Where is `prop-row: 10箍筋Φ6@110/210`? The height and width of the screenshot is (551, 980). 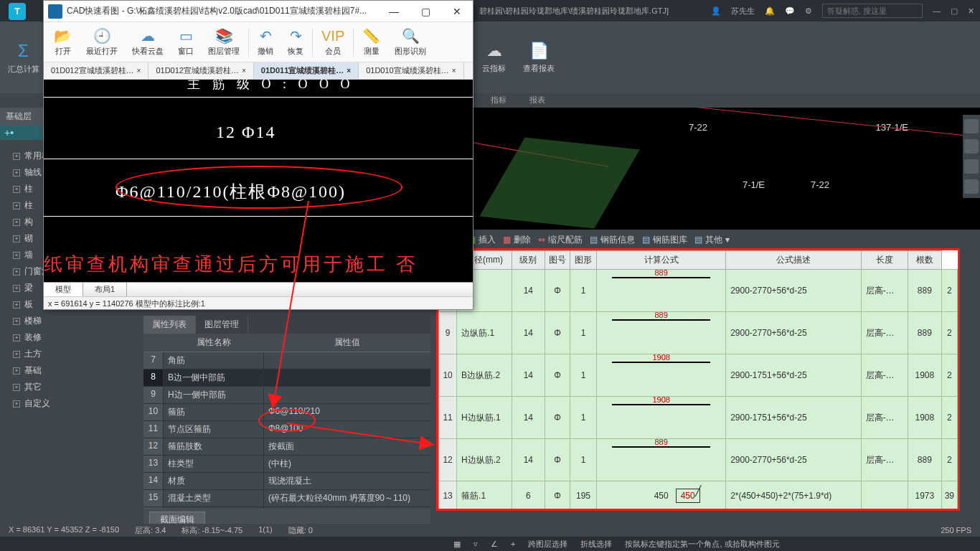
prop-row: 10箍筋Φ6@110/210 is located at coordinates (287, 413).